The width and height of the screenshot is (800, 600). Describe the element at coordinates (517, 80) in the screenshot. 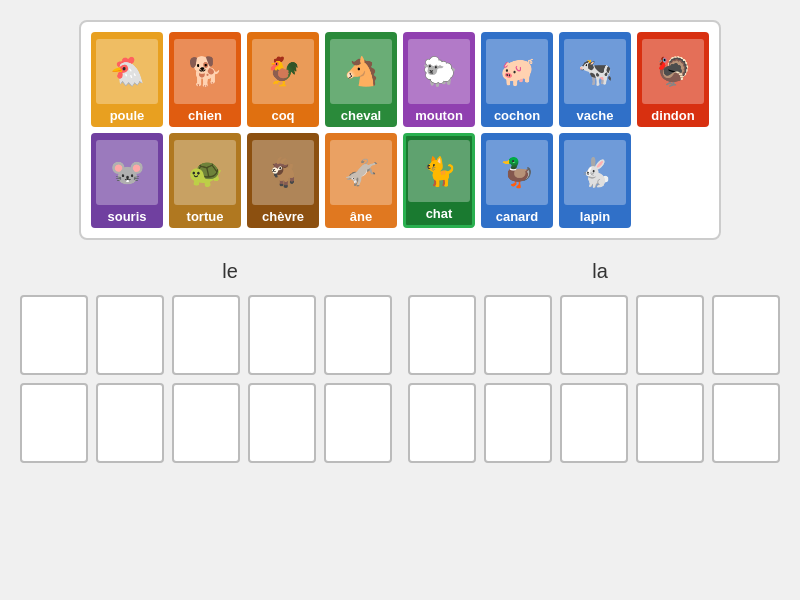

I see `animal-card-cochon: 🐖cochon` at that location.